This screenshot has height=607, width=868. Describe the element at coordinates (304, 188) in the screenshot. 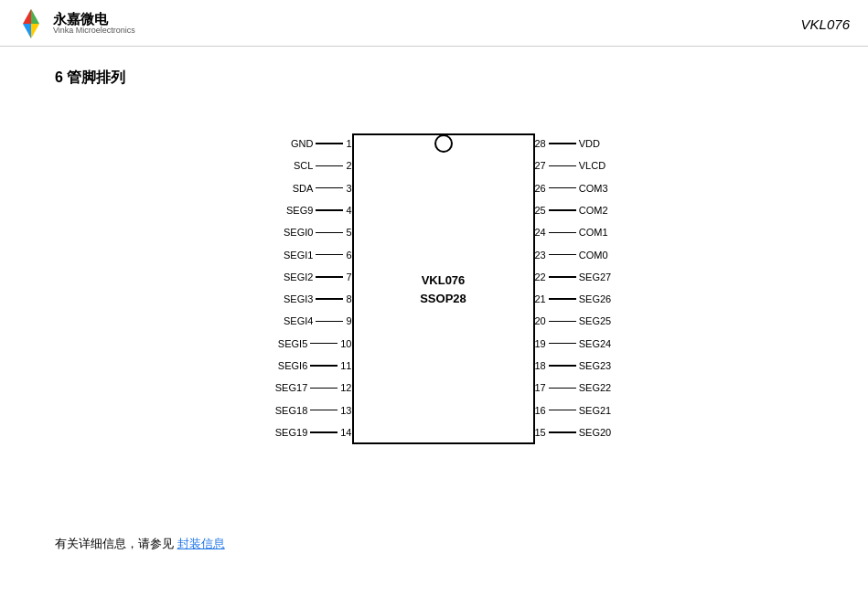

I see `left-pin-label-3: SDA` at that location.